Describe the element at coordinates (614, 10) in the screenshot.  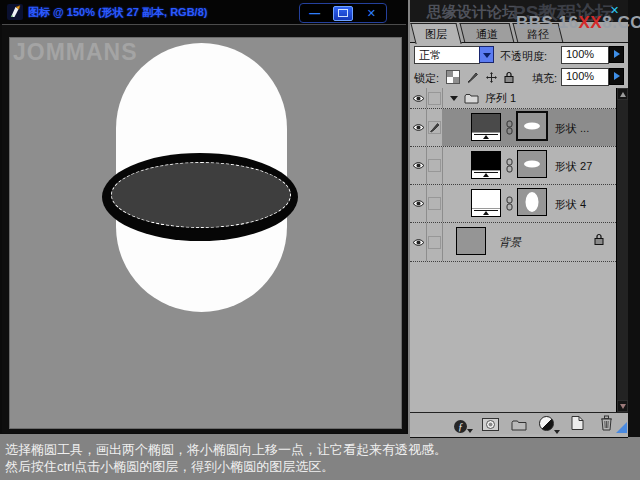
I see `palette-close-icon: ✕` at that location.